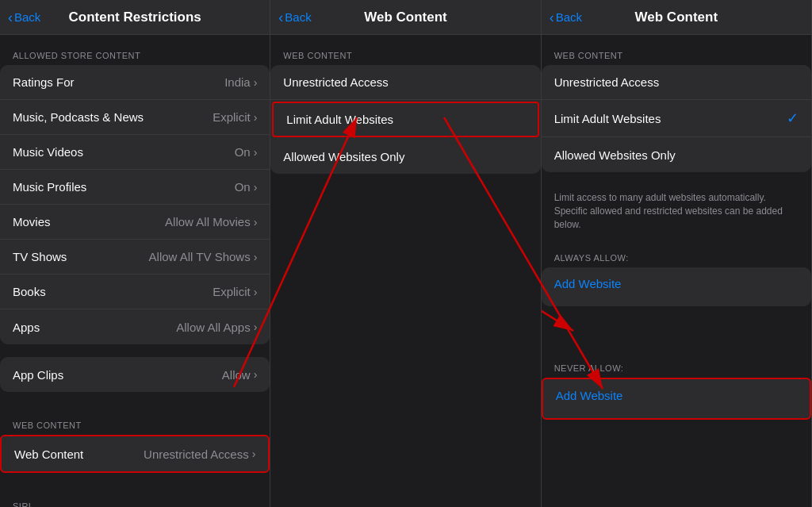 This screenshot has width=812, height=507. Describe the element at coordinates (135, 327) in the screenshot. I see `list-item-apps: Apps Allow All Apps ›` at that location.